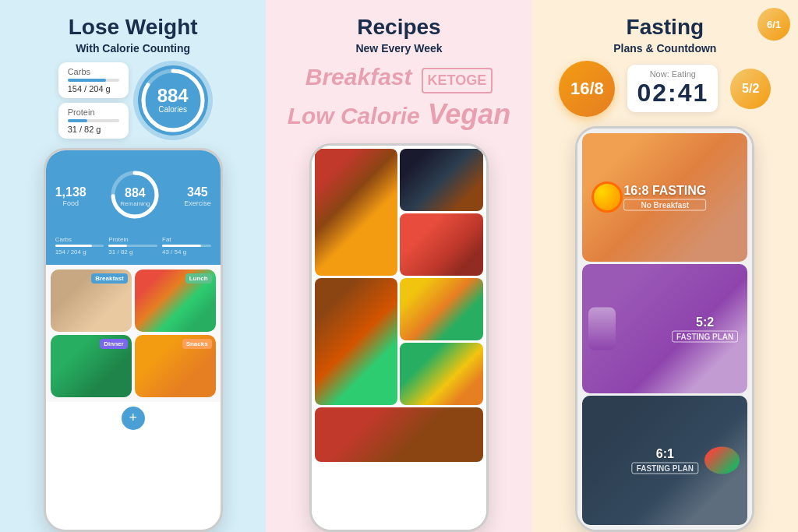  What do you see at coordinates (94, 112) in the screenshot?
I see `protein-label: Protein` at bounding box center [94, 112].